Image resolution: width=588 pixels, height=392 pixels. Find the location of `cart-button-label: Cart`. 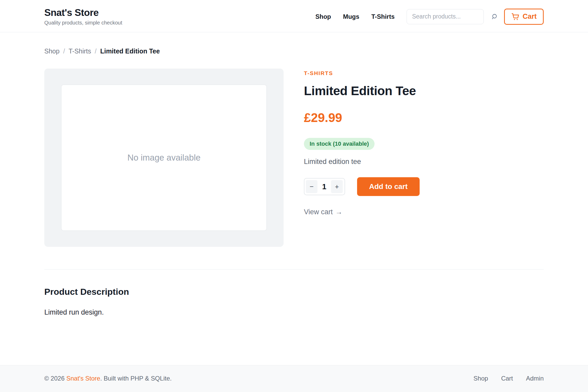

cart-button-label: Cart is located at coordinates (530, 17).